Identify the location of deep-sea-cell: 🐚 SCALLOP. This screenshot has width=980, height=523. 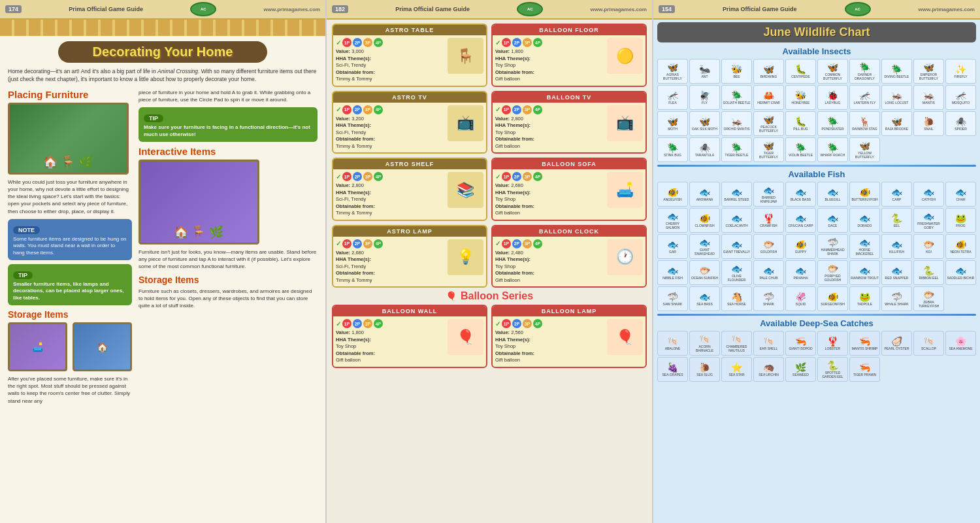
(929, 343).